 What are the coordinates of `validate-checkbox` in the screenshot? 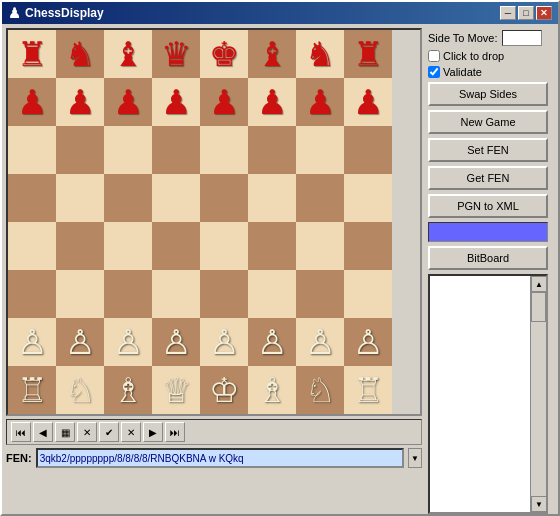 It's located at (434, 72).